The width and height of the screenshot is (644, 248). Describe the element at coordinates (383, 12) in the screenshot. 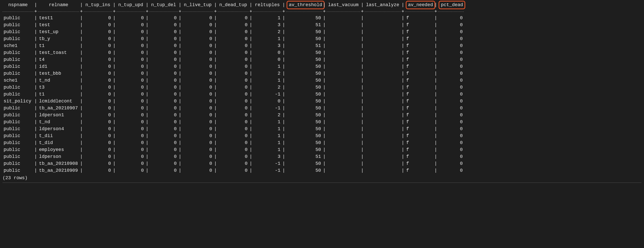

I see `divider-dash` at that location.